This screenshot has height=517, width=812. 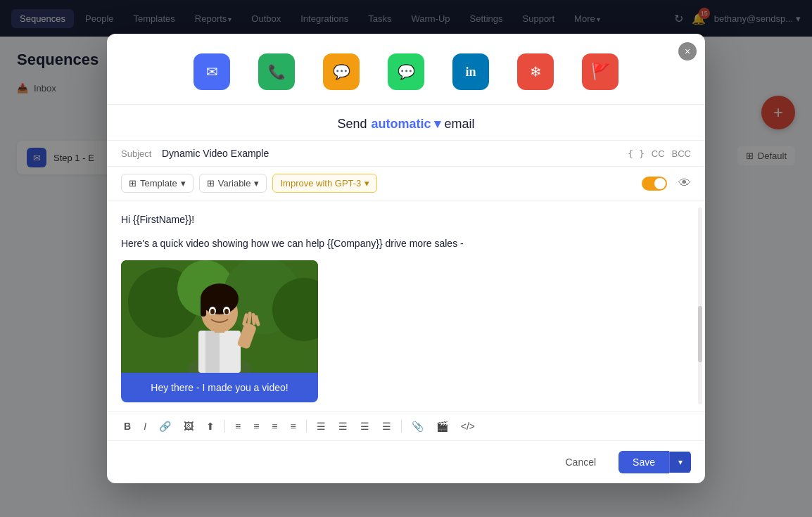 What do you see at coordinates (256, 426) in the screenshot?
I see `align-center-button: ≡` at bounding box center [256, 426].